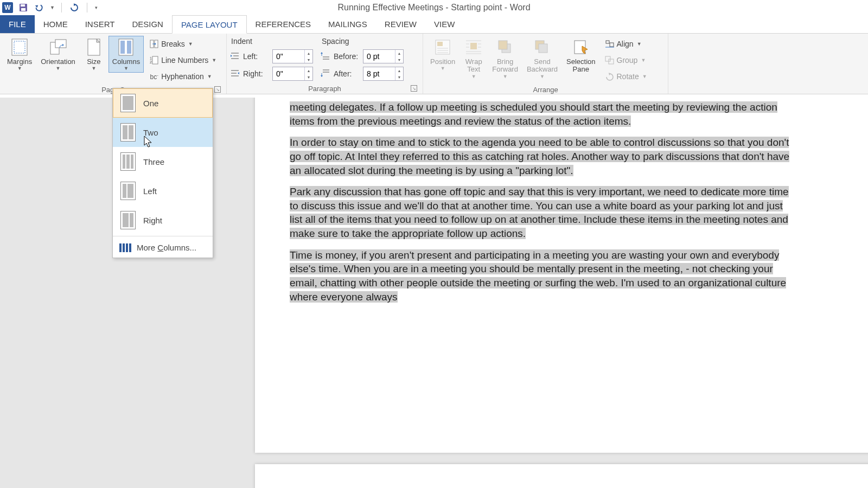 The width and height of the screenshot is (868, 488). What do you see at coordinates (125, 248) in the screenshot?
I see `more-columns-icon` at bounding box center [125, 248].